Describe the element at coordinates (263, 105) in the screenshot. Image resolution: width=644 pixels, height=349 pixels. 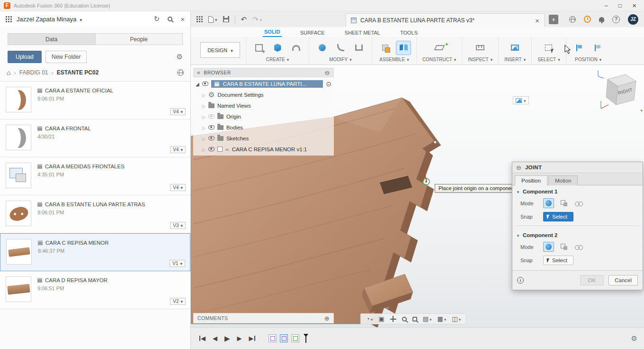
I see `tree-item-named-views: Named Views` at that location.